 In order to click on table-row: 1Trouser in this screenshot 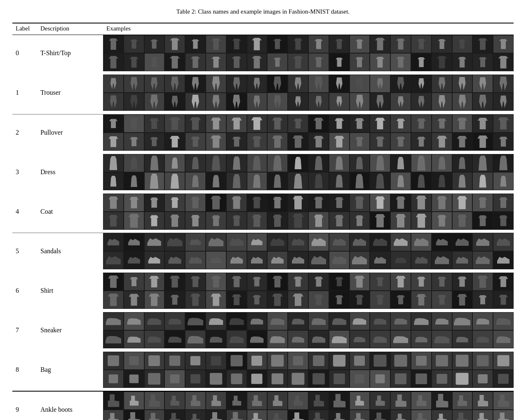, I will do `click(263, 93)`.